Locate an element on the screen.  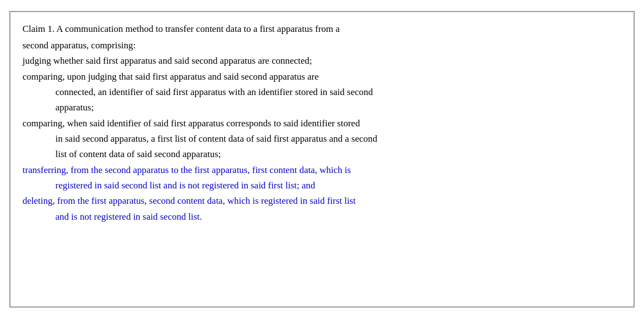
claim-line-10: transferring, from the second apparatus … is located at coordinates (322, 170).